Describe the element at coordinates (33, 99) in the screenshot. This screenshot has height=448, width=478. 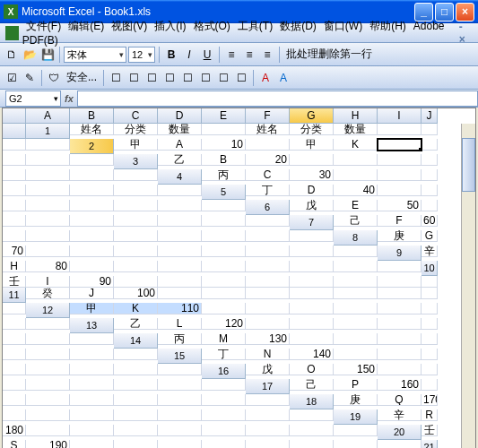
I see `name-box: G2` at that location.